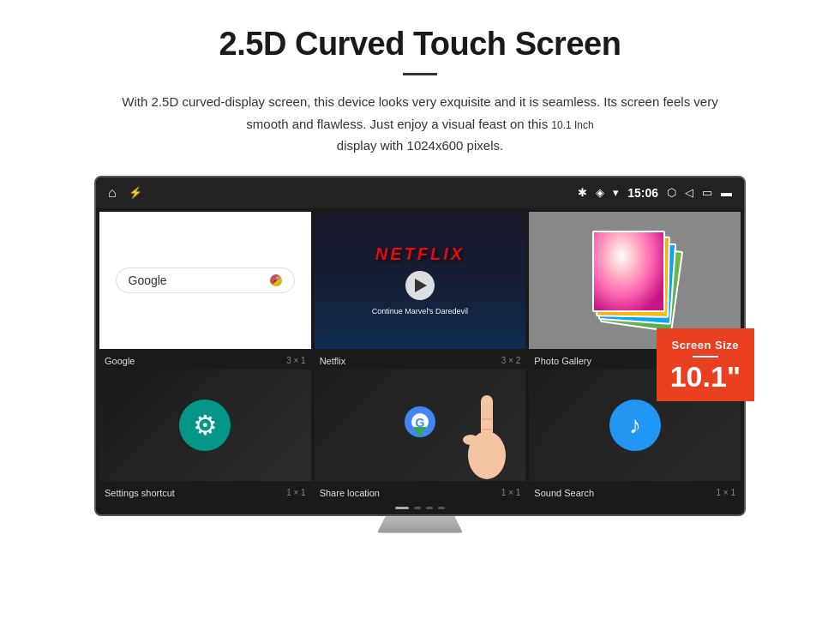 This screenshot has width=840, height=619. I want to click on badge-label: Screen Size, so click(705, 345).